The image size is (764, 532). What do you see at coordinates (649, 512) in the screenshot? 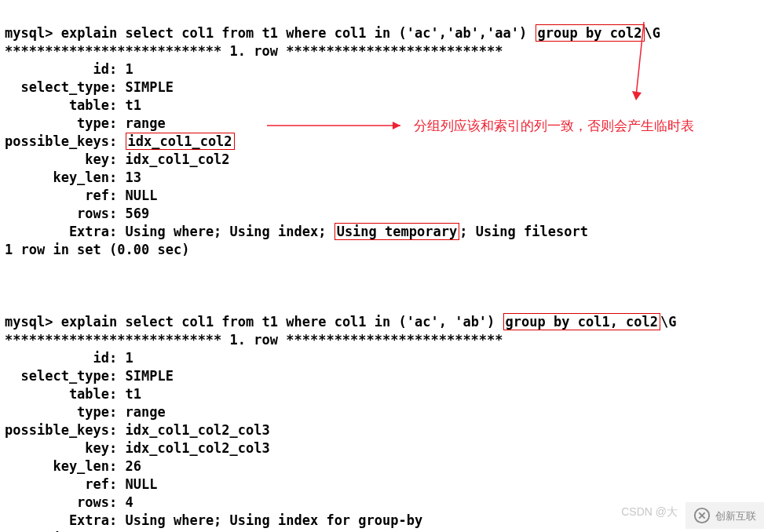
I see `csdn-watermark: CSDN @大` at bounding box center [649, 512].